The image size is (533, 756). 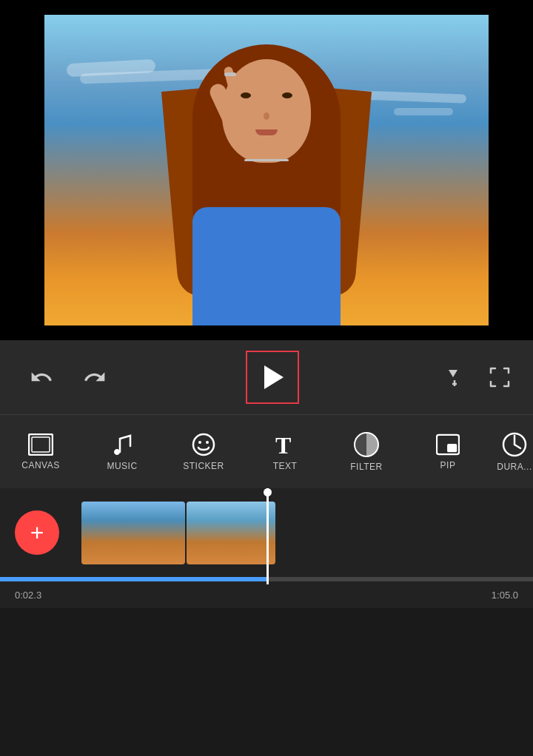 I want to click on current-time: 0:02.3, so click(x=28, y=595).